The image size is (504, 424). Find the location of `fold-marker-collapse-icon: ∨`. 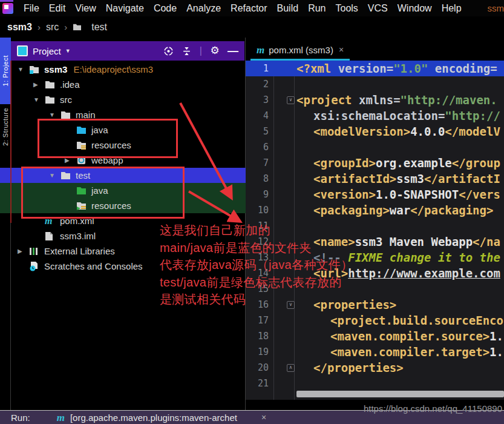

fold-marker-collapse-icon: ∨ is located at coordinates (290, 101).